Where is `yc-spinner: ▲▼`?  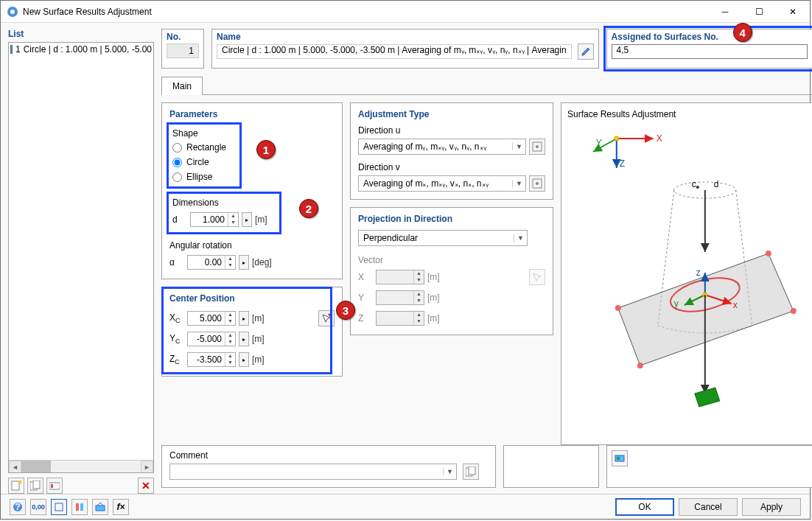 yc-spinner: ▲▼ is located at coordinates (211, 339).